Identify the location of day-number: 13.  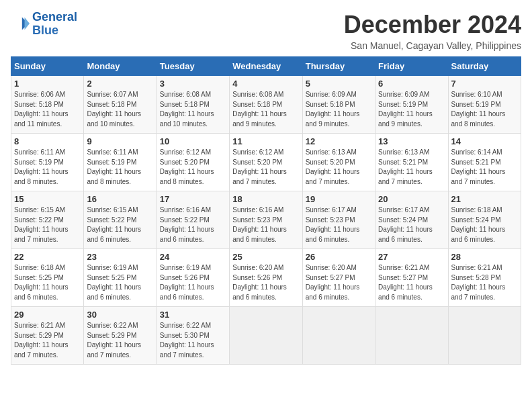
(411, 141).